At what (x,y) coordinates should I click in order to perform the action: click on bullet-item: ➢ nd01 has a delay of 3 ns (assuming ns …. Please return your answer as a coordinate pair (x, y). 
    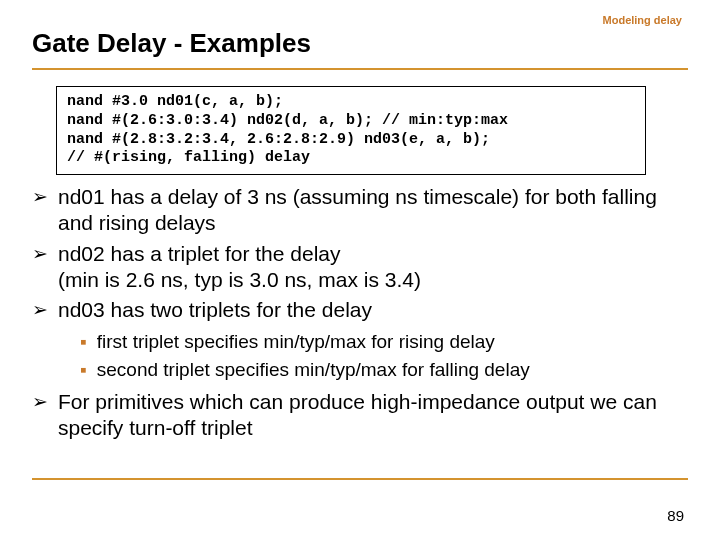
    Looking at the image, I should click on (358, 210).